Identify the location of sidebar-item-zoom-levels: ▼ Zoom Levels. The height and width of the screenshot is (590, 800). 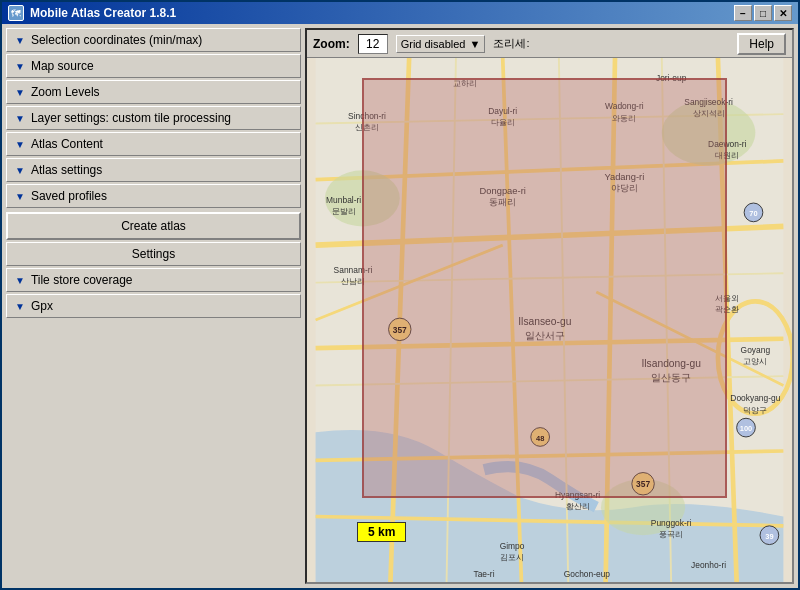
(154, 92).